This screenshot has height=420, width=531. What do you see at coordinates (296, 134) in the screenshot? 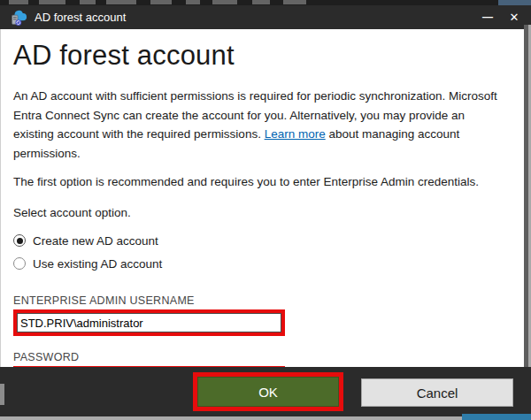
I see `learn-more-link: Learn more` at bounding box center [296, 134].